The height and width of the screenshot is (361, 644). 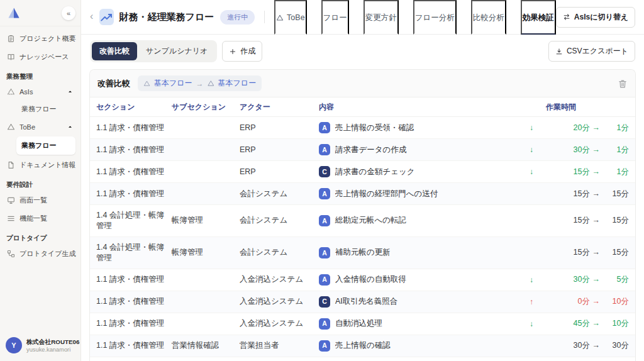 What do you see at coordinates (579, 279) in the screenshot?
I see `cell-work-time: ↓30分 →5分` at bounding box center [579, 279].